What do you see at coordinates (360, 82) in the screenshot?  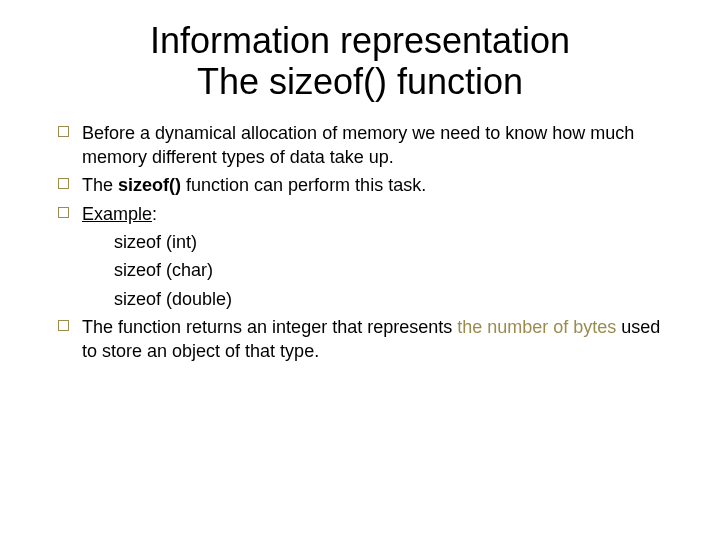 I see `title-line-2: The sizeof() function` at bounding box center [360, 82].